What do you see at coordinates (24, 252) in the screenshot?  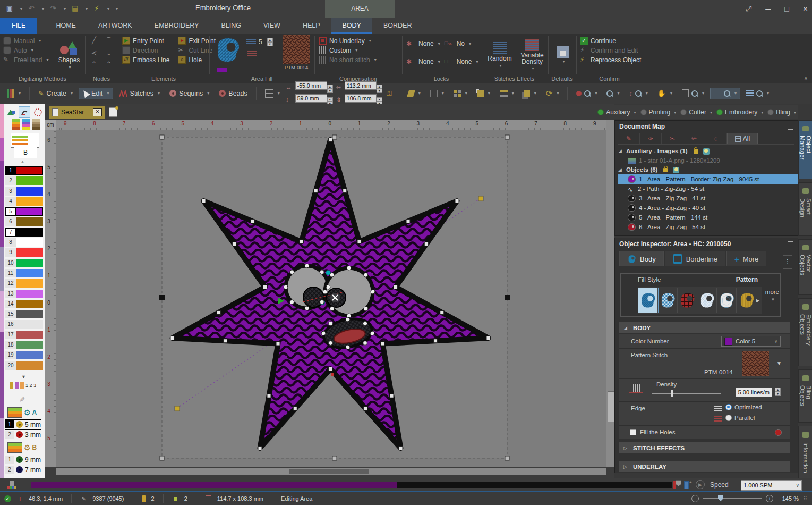 I see `color-row: 9` at bounding box center [24, 252].